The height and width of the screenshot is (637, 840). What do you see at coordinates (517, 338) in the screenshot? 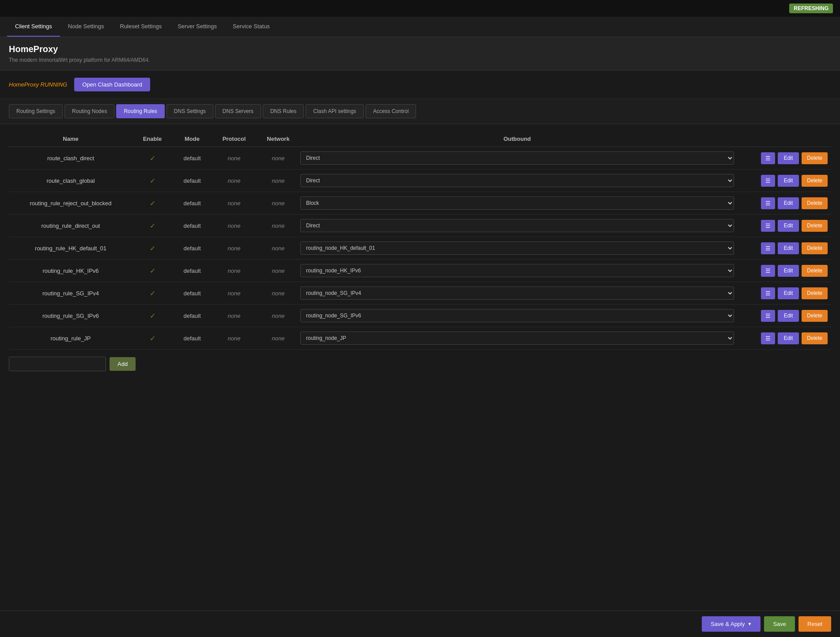
I see `outbound-select: DirectBlockrouting_node_JP` at bounding box center [517, 338].